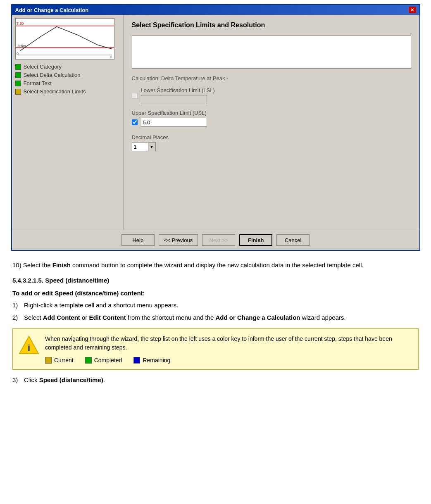  Describe the element at coordinates (18, 318) in the screenshot. I see `step2-num: 2)` at that location.